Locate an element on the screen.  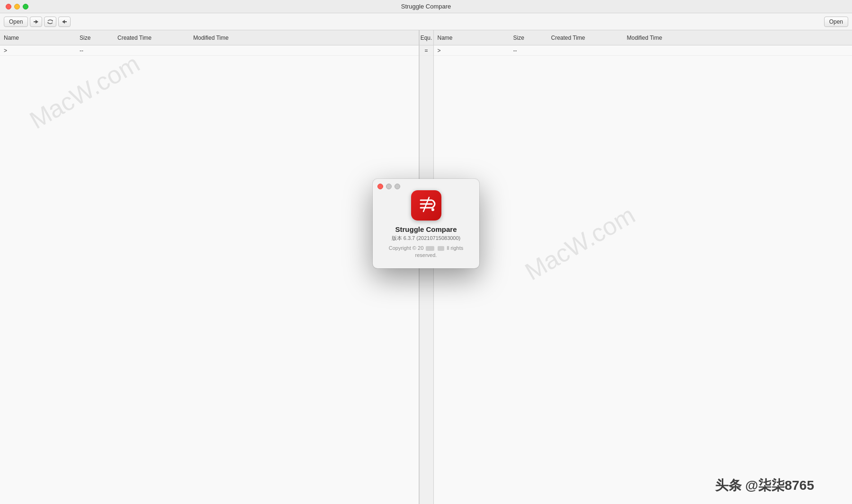
app-icon-container is located at coordinates (426, 205).